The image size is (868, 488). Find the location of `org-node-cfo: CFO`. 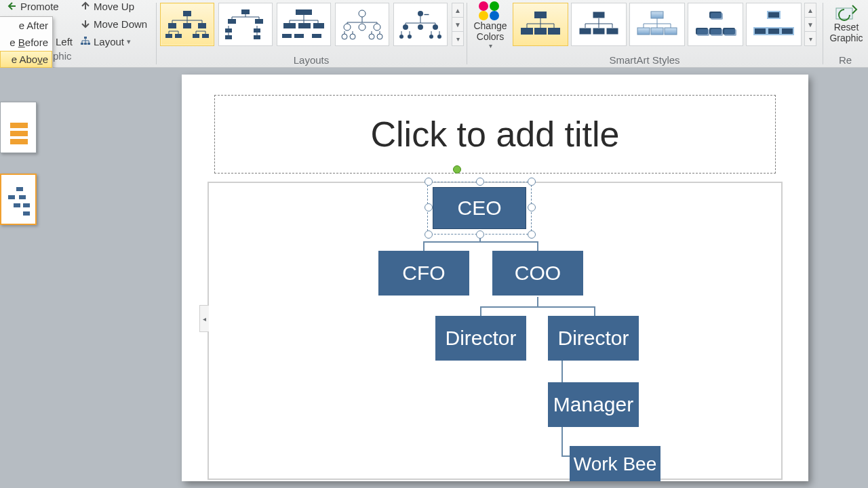

org-node-cfo: CFO is located at coordinates (424, 273).